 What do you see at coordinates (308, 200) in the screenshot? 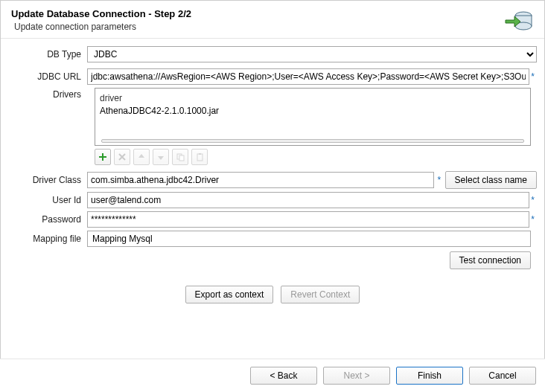
I see `user-id-input` at bounding box center [308, 200].